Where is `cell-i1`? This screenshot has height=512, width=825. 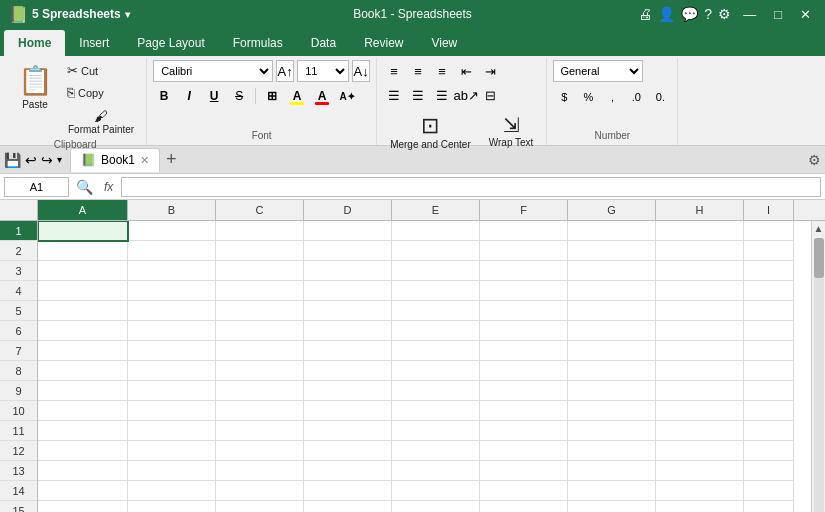 cell-i1 is located at coordinates (769, 231).